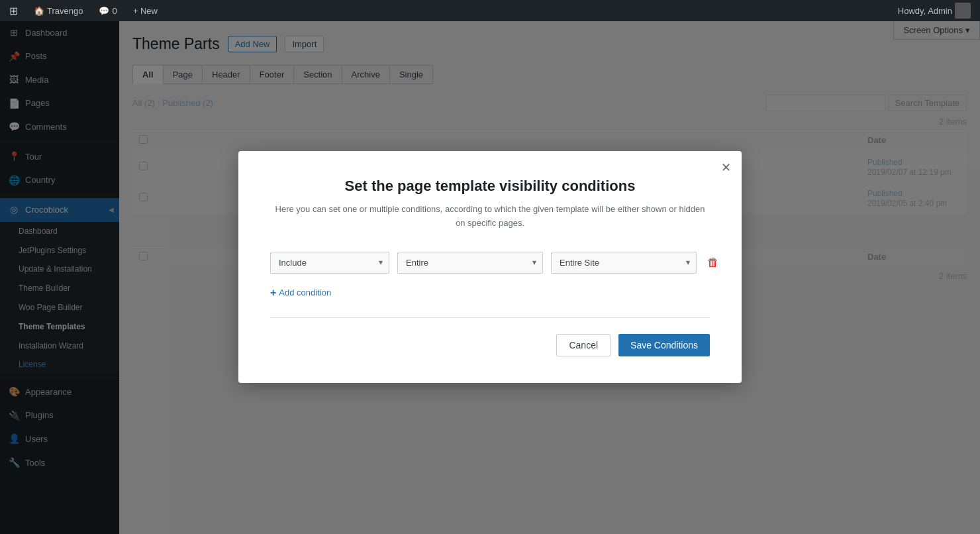  What do you see at coordinates (39, 11) in the screenshot?
I see `home-icon: 🏠` at bounding box center [39, 11].